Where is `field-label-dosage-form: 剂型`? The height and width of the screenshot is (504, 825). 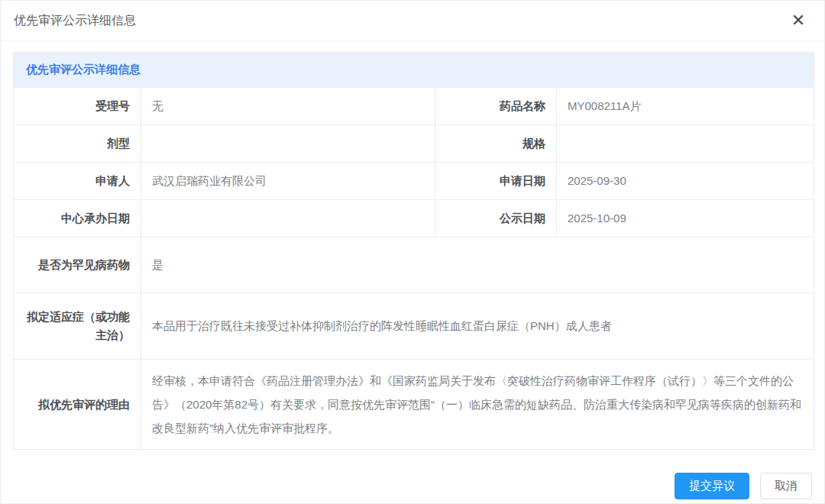
field-label-dosage-form: 剂型 is located at coordinates (78, 144).